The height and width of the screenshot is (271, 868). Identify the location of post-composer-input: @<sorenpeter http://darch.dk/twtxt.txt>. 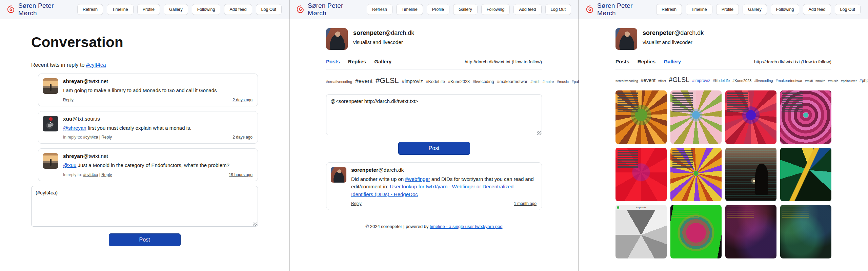
(434, 115).